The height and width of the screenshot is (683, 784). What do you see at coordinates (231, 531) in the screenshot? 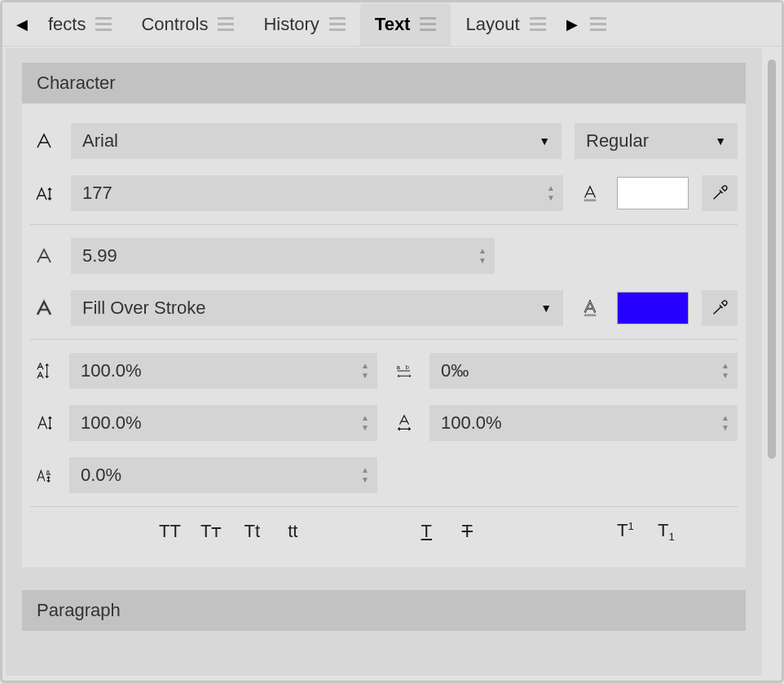
I see `case-toggle-group: TT Tᴛ Tt tt` at bounding box center [231, 531].